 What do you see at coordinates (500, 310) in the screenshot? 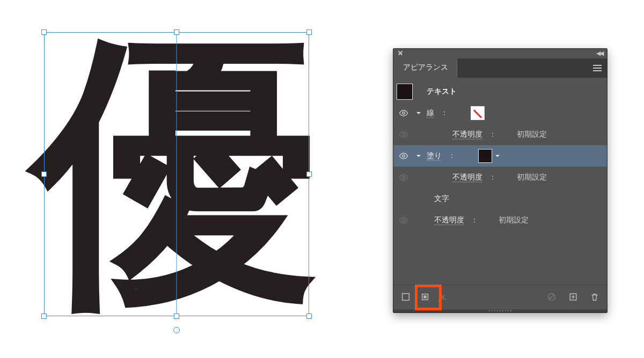
I see `panel-resize-grip` at bounding box center [500, 310].